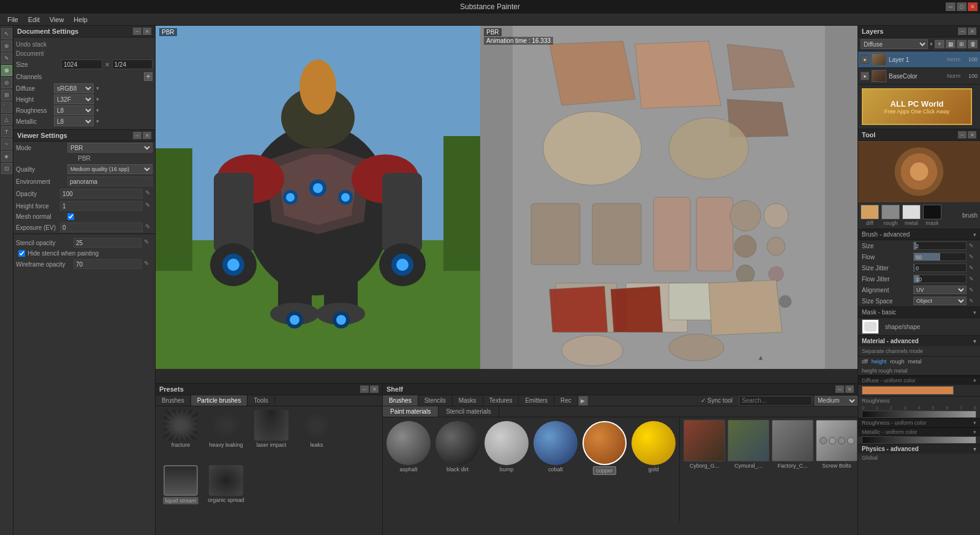  What do you see at coordinates (435, 401) in the screenshot?
I see `shelf-tab-stencils: Stencils` at bounding box center [435, 401].